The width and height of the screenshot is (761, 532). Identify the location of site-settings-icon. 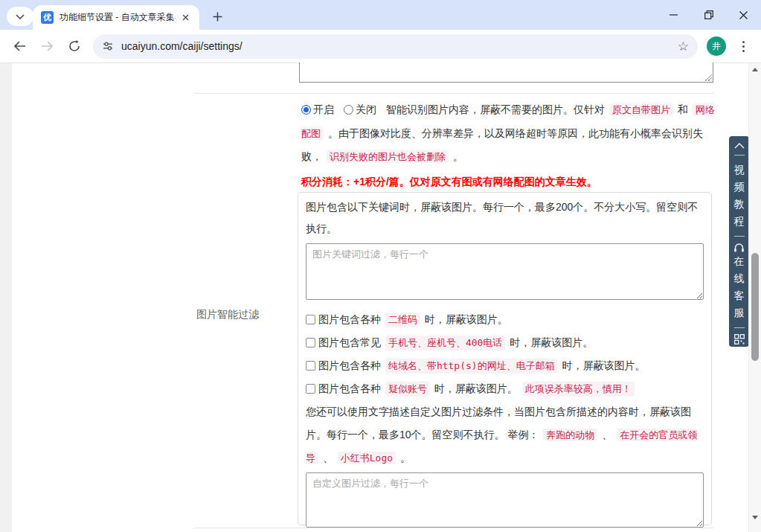
(108, 46).